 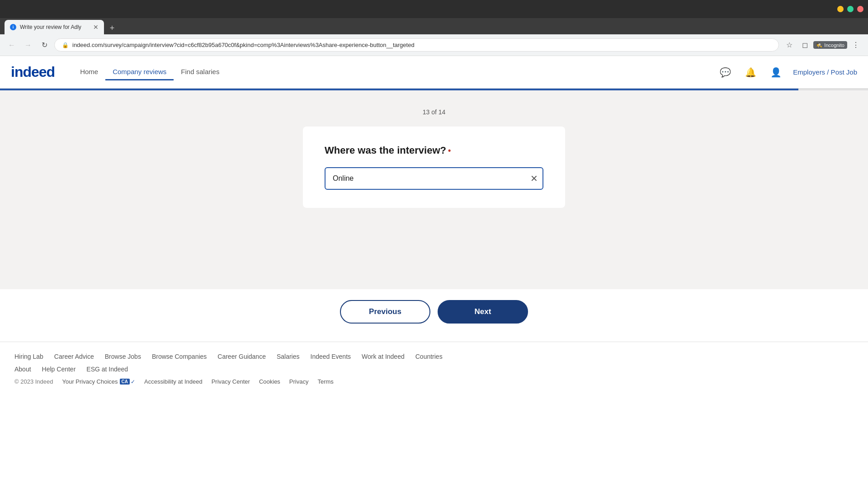 I want to click on menu-button: ⋮, so click(x=856, y=45).